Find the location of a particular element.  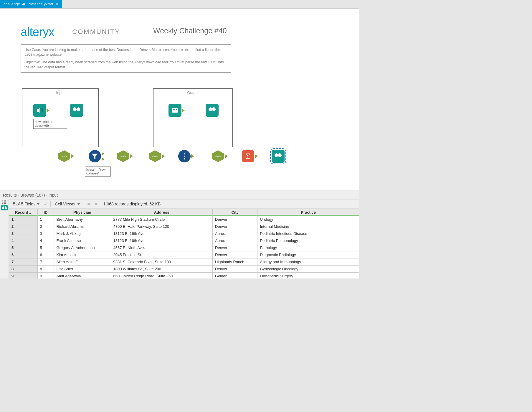

close-icon: × is located at coordinates (57, 4).